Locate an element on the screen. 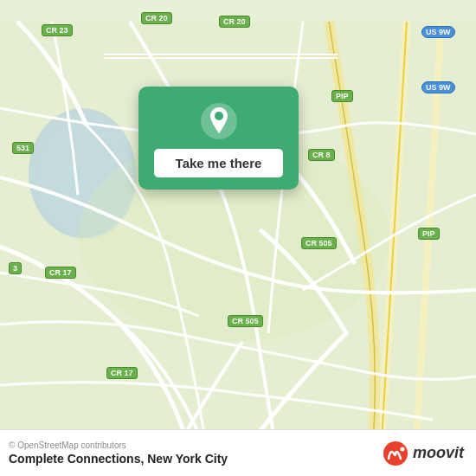 The width and height of the screenshot is (476, 476). road-badge-cr20-left: CR 20 is located at coordinates (157, 18).